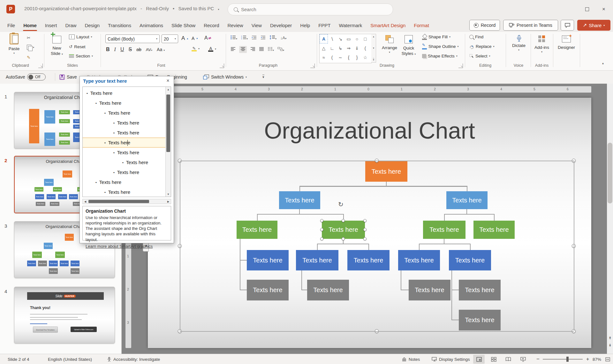  I want to click on text-direction-button: ↓A▾, so click(284, 38).